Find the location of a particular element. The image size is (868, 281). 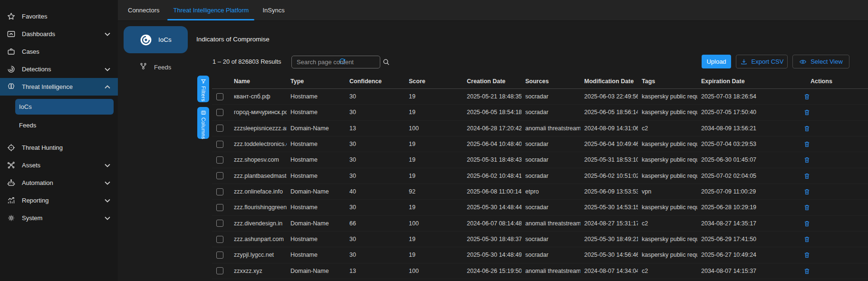

columns-button: Columns is located at coordinates (203, 123).